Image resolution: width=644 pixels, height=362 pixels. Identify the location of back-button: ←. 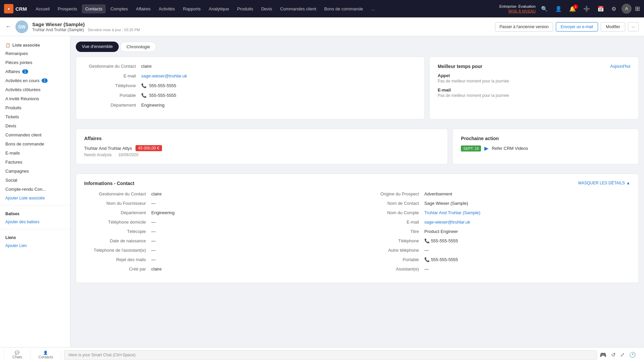
(8, 27).